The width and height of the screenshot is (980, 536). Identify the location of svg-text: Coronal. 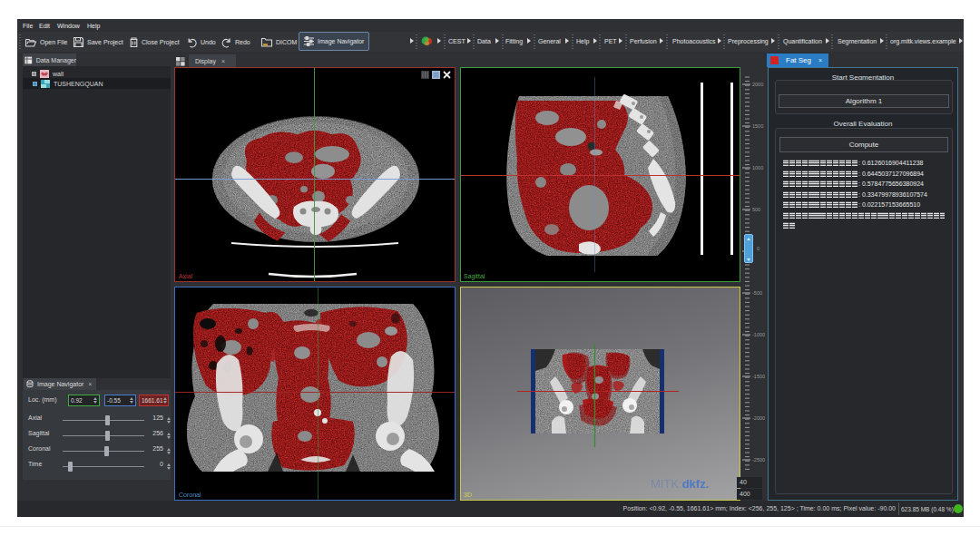
(191, 495).